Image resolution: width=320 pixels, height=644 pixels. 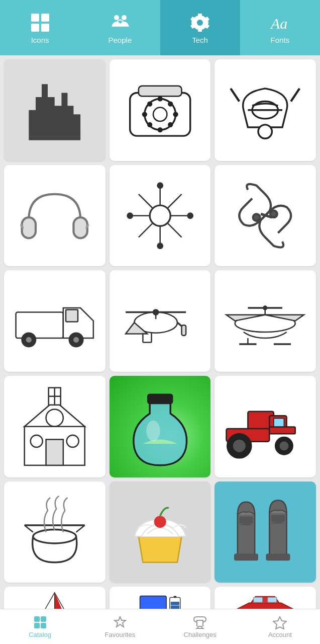 What do you see at coordinates (55, 532) in the screenshot?
I see `grid-item-cauldron` at bounding box center [55, 532].